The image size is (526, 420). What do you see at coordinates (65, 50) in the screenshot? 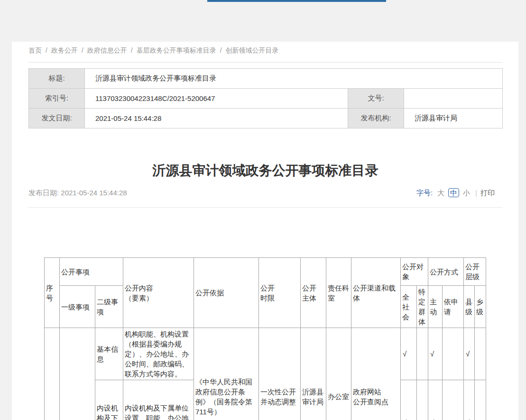
I see `breadcrumb-zhengwu: 政务公开` at bounding box center [65, 50].